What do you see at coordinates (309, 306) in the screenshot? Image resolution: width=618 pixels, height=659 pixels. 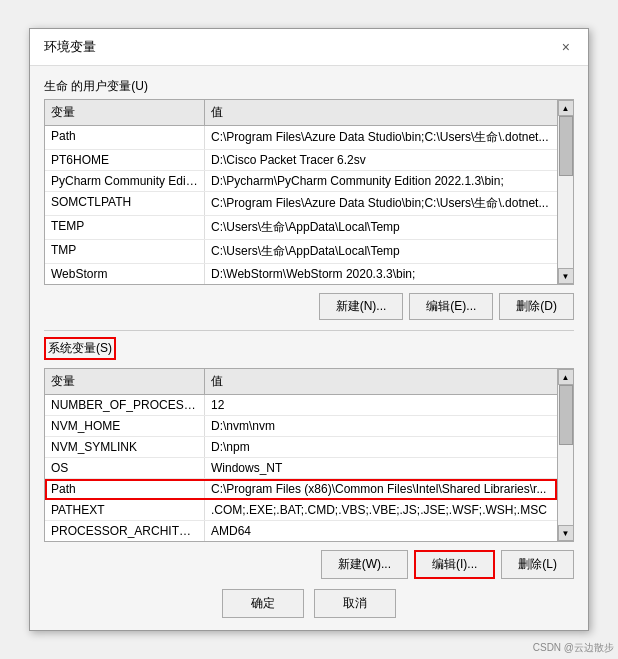 I see `user-button-row: 新建(N)... 编辑(E)... 删除(D)` at bounding box center [309, 306].